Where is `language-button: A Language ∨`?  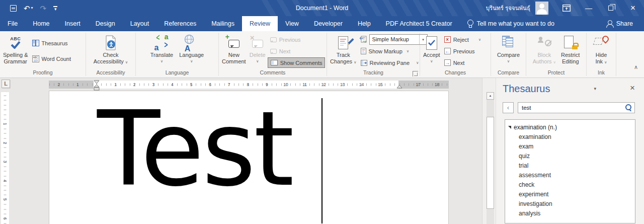 language-button: A Language ∨ is located at coordinates (191, 51).